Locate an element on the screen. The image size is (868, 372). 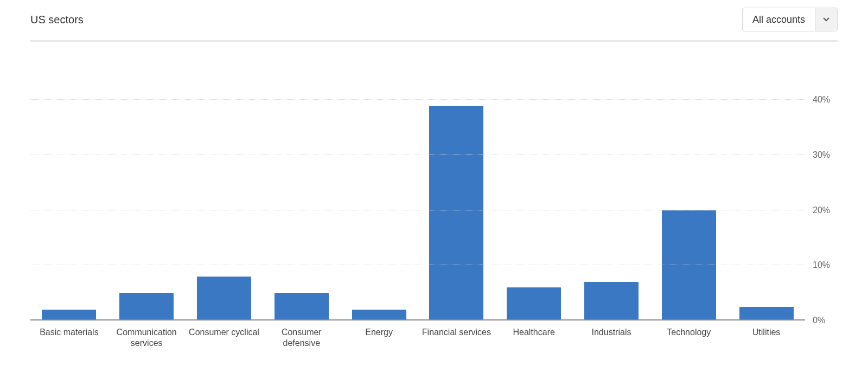
chart-xlabel: Communication services is located at coordinates (146, 338).